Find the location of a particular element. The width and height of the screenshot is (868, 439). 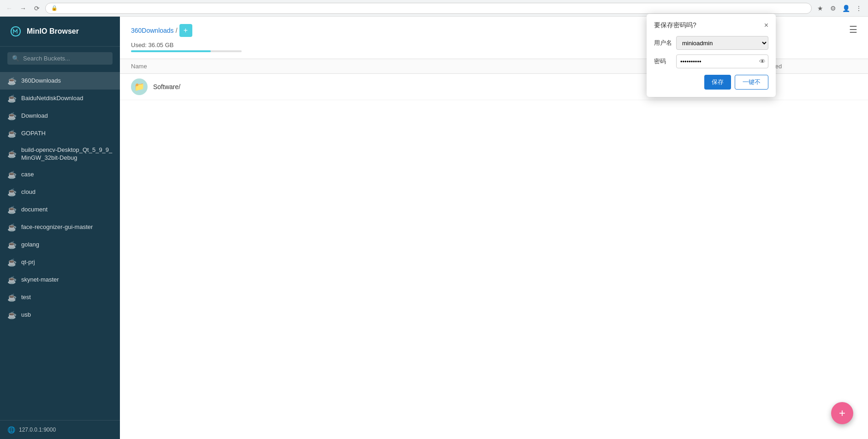

dialog-title: 要保存密码吗? is located at coordinates (675, 25).